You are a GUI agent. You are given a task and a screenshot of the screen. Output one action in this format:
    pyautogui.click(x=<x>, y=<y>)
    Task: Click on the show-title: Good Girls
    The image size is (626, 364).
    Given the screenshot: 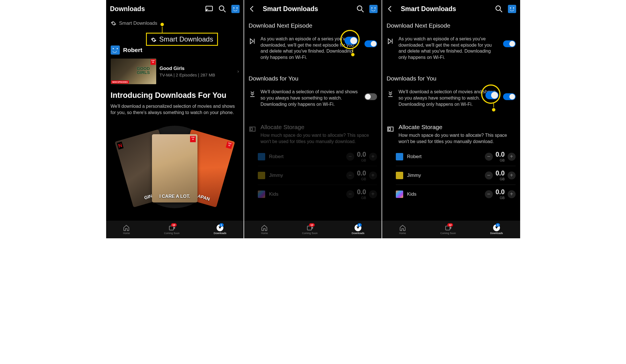 What is the action you would take?
    pyautogui.click(x=187, y=69)
    